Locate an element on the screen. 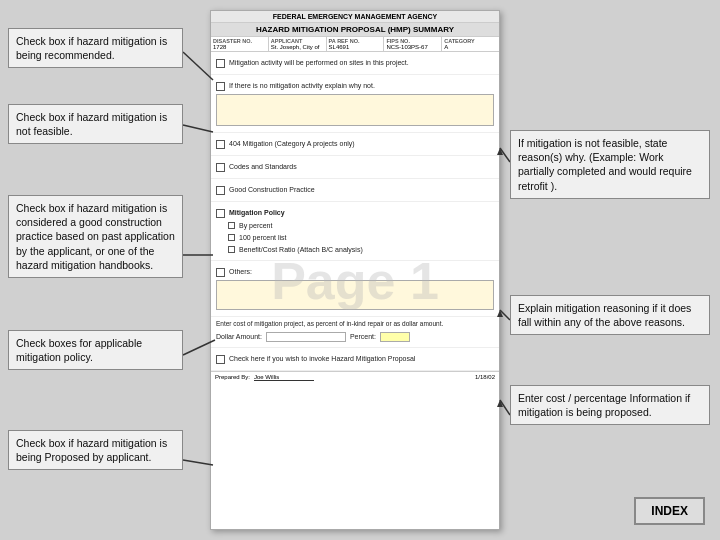 The image size is (720, 540). codes-text: Codes and Standards is located at coordinates (263, 166).